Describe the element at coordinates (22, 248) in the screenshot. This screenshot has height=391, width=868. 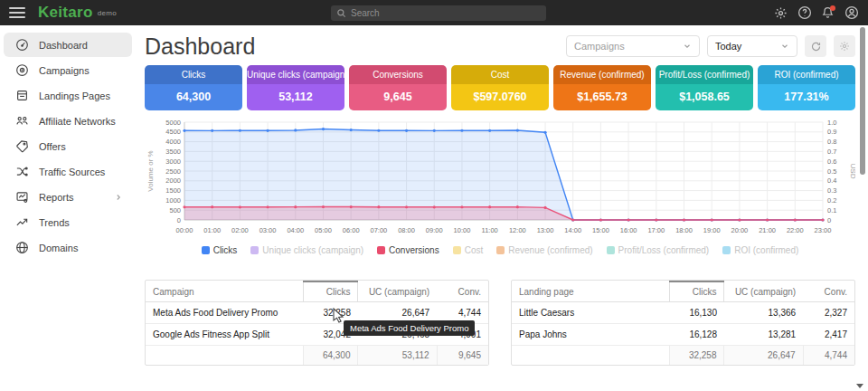
I see `globe-icon` at that location.